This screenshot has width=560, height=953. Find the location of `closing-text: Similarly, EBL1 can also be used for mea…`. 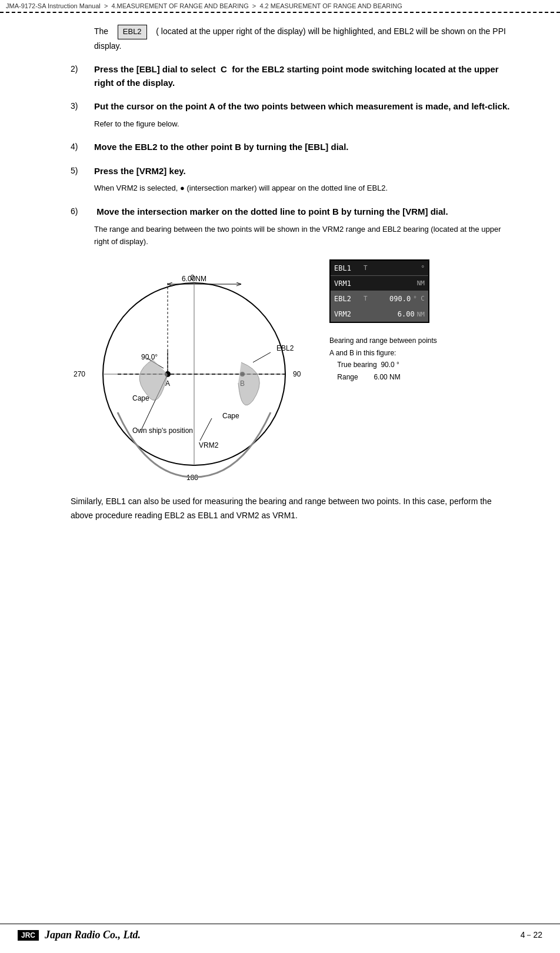

closing-text: Similarly, EBL1 can also be used for mea… is located at coordinates (281, 508).